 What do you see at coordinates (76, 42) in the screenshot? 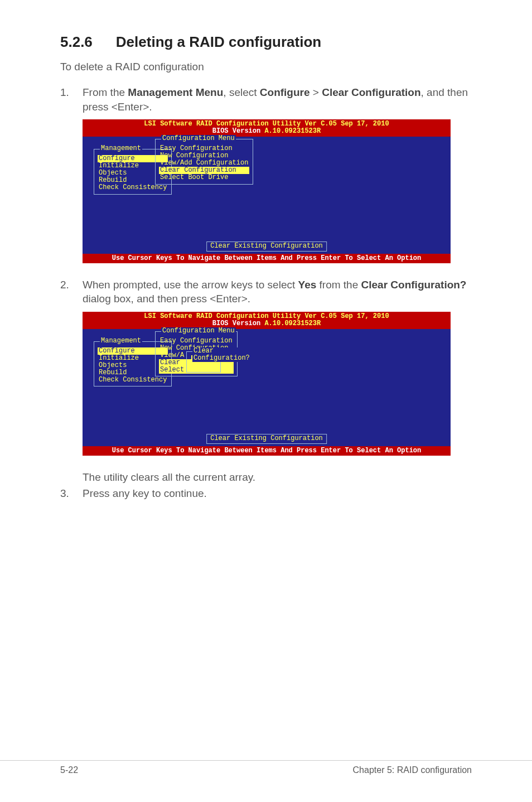
I see `section-number: 5.2.6` at bounding box center [76, 42].